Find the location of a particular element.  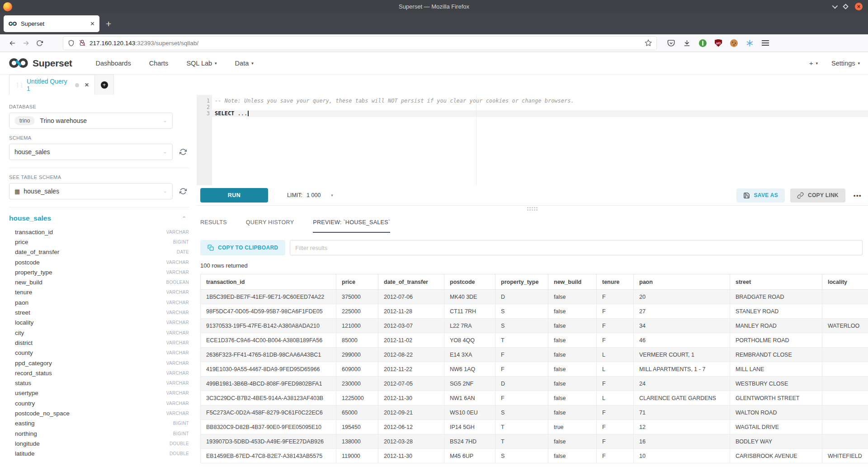

column-name: street is located at coordinates (23, 313).